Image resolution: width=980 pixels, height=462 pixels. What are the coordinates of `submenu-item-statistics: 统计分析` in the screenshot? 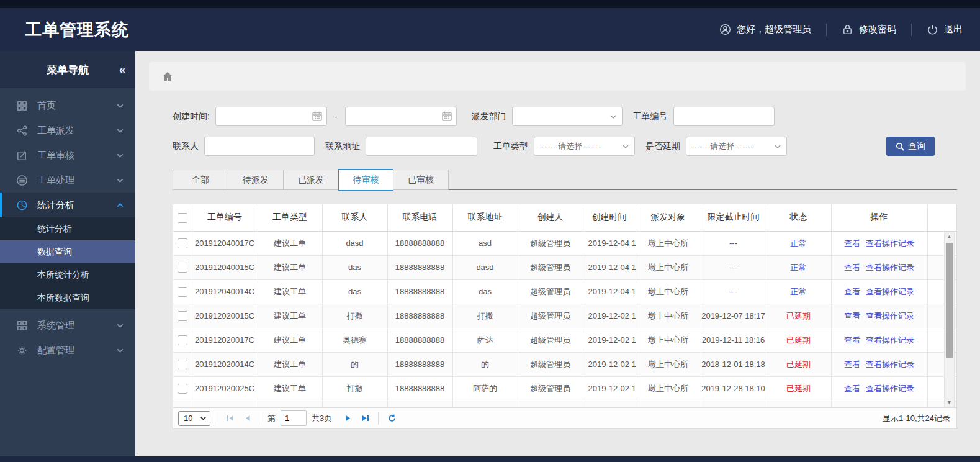 It's located at (68, 229).